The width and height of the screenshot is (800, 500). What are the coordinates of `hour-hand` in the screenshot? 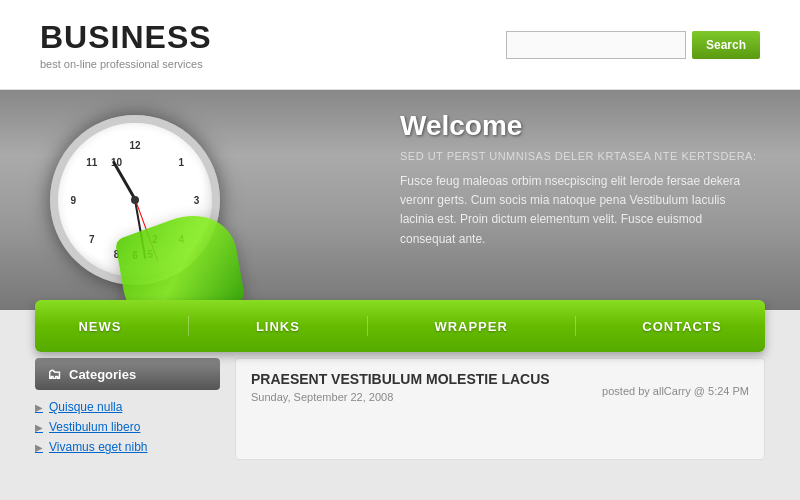 It's located at (124, 180).